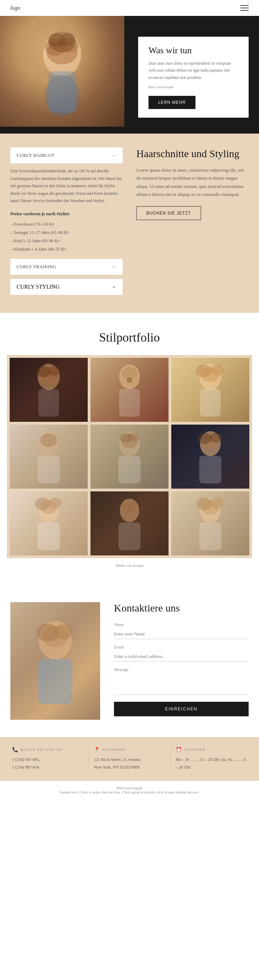  Describe the element at coordinates (211, 760) in the screenshot. I see `hours-line-1: Mo – Fr …… 11 – 20 Uhr; Sa, So ……. 6` at that location.